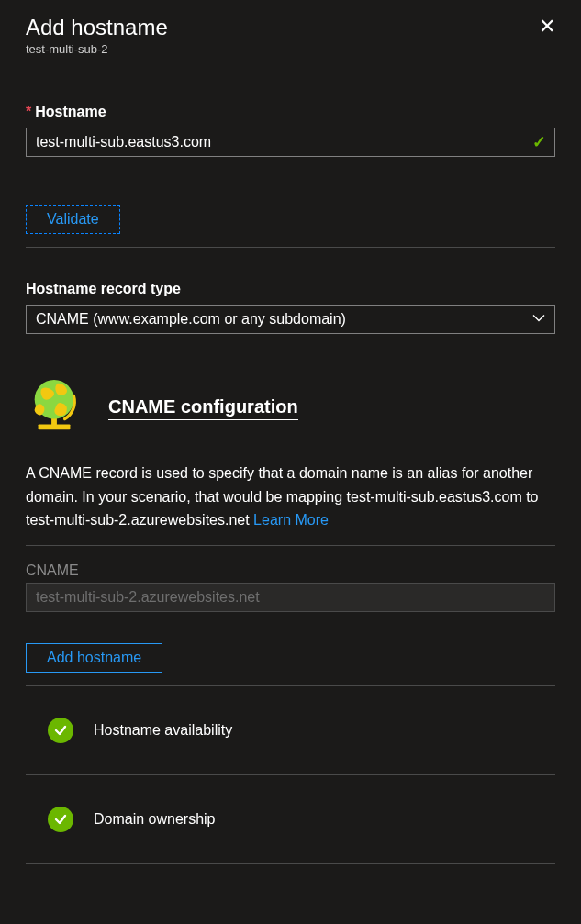  Describe the element at coordinates (94, 658) in the screenshot. I see `add-hostname-button: Add hostname` at that location.